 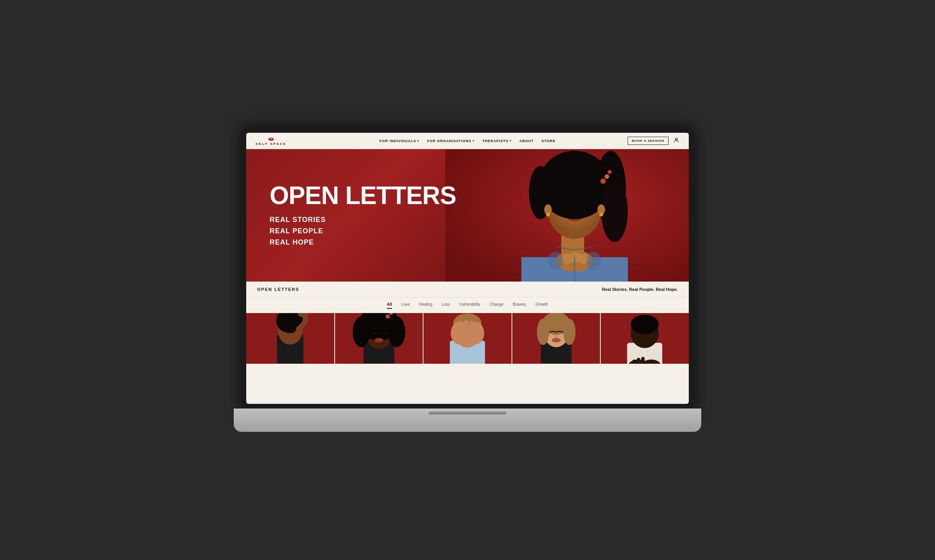 I want to click on filter-tab-all: All, so click(x=390, y=305).